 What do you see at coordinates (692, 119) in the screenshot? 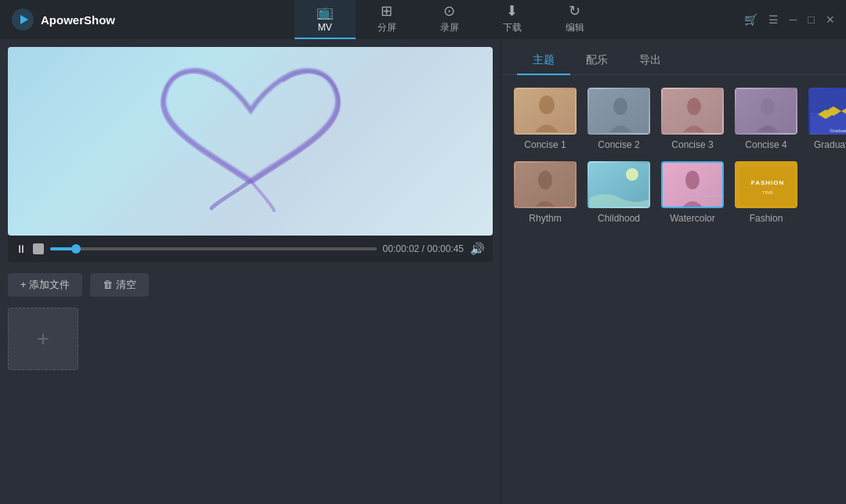
I see `theme-item-concise3: Concise 3` at bounding box center [692, 119].